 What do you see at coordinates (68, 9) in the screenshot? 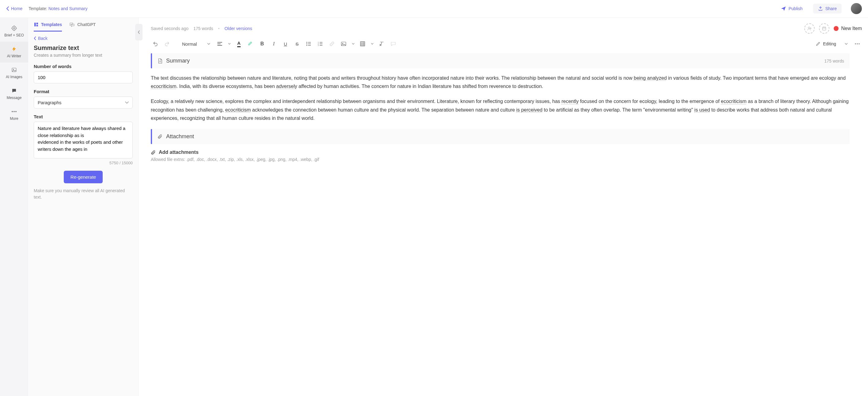
I see `template-name: Notes and Summary` at bounding box center [68, 9].